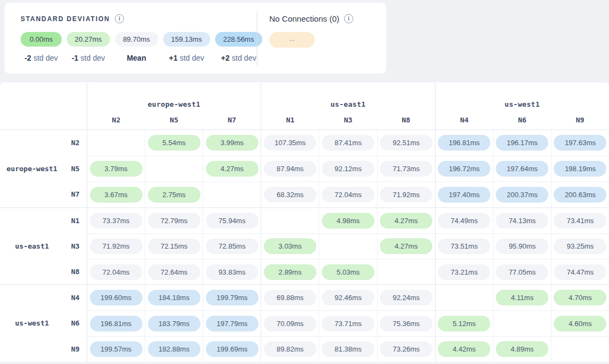  Describe the element at coordinates (349, 18) in the screenshot. I see `no-connections-info-icon: i` at that location.